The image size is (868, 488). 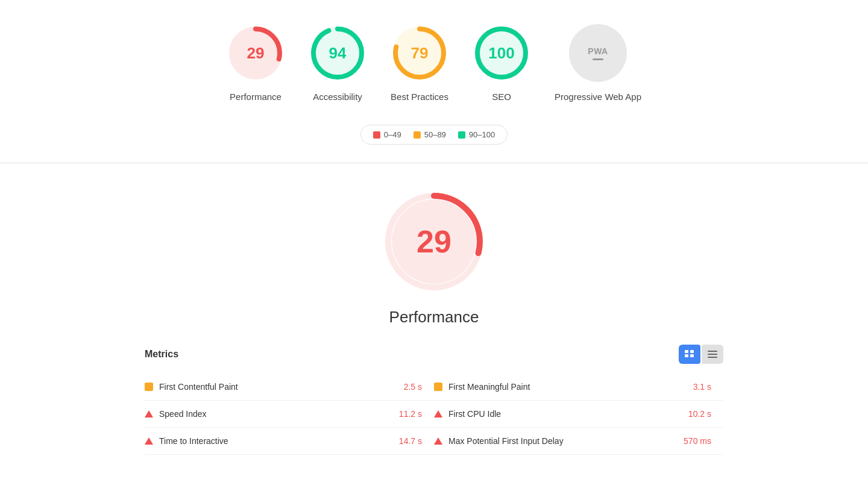 What do you see at coordinates (701, 354) in the screenshot?
I see `view-toggle` at bounding box center [701, 354].